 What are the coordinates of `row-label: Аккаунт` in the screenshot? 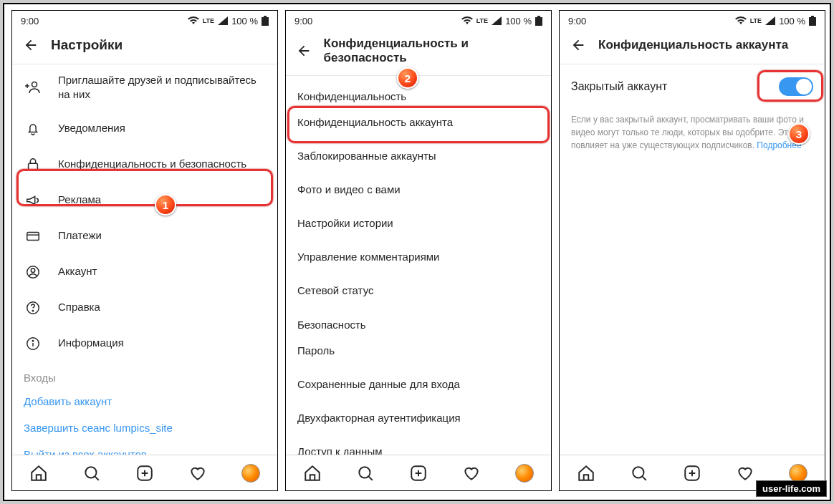 It's located at (77, 271).